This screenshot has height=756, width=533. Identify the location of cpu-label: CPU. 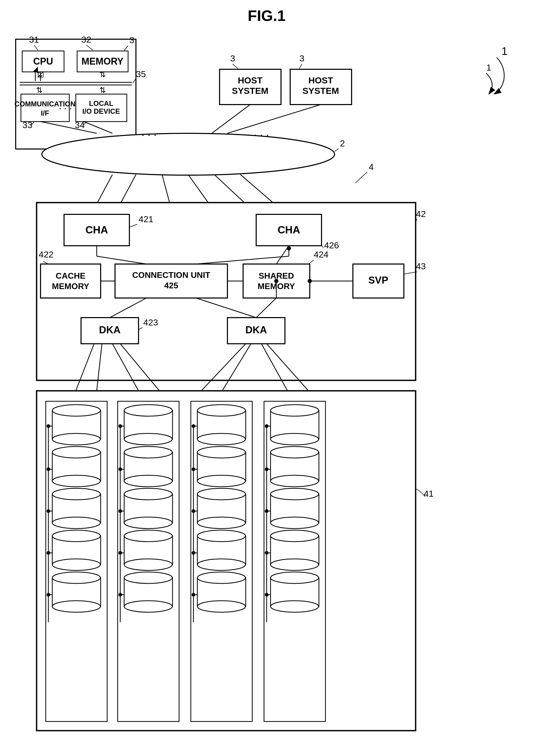
(43, 61).